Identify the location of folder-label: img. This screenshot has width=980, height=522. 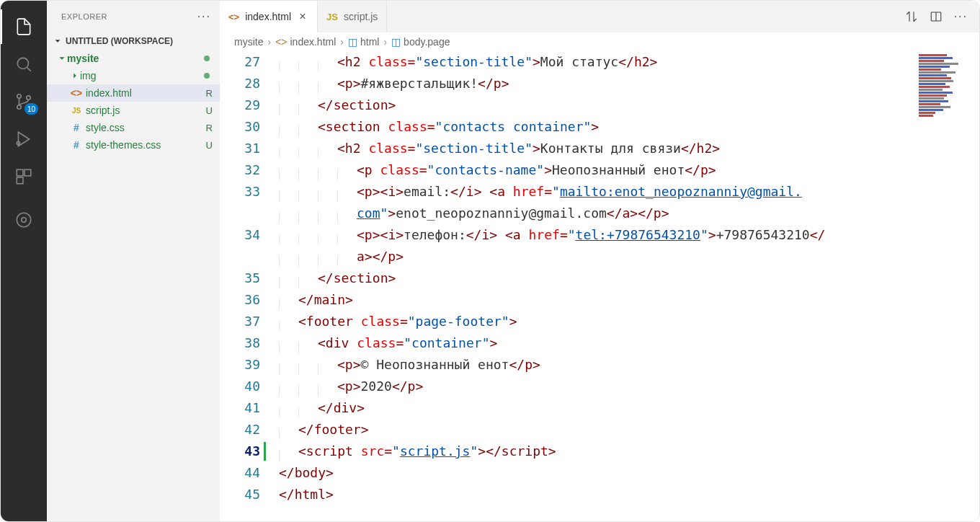
(88, 76).